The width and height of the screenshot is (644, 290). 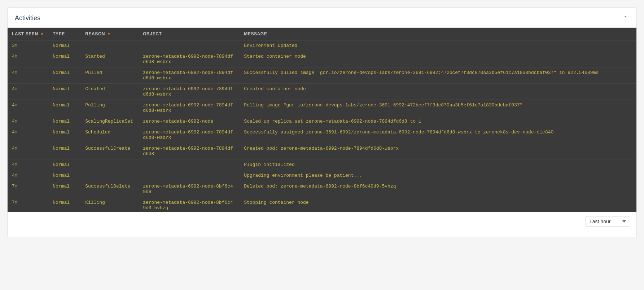 What do you see at coordinates (322, 189) in the screenshot?
I see `table-row: 7mNormalSuccessfulDeletezerone-metadata-…` at bounding box center [322, 189].